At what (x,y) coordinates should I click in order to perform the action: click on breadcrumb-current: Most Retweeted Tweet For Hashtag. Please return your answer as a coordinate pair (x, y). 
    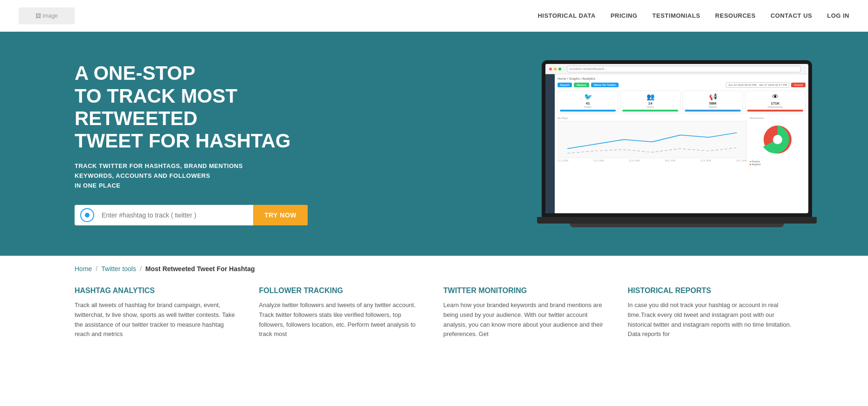
    Looking at the image, I should click on (200, 269).